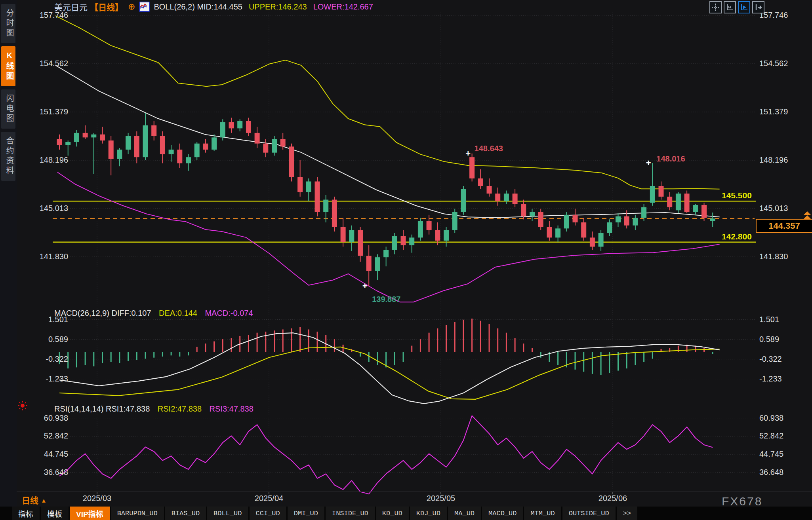  Describe the element at coordinates (627, 513) in the screenshot. I see `toolbar-tab->>: >>` at that location.